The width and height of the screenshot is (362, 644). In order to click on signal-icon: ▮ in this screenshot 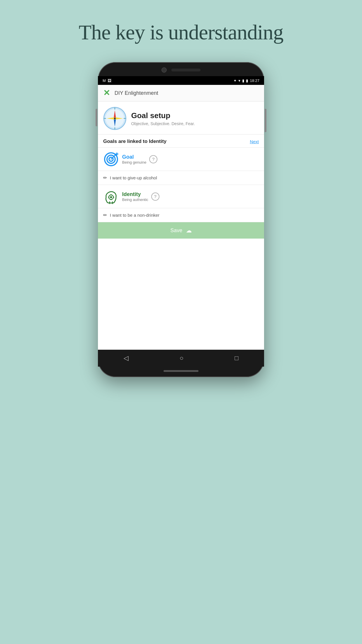, I will do `click(243, 80)`.